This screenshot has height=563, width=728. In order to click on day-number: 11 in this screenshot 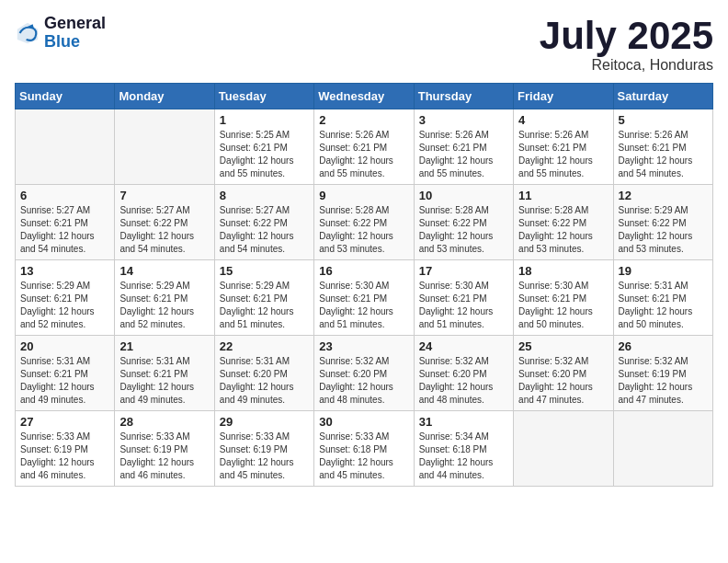, I will do `click(563, 195)`.